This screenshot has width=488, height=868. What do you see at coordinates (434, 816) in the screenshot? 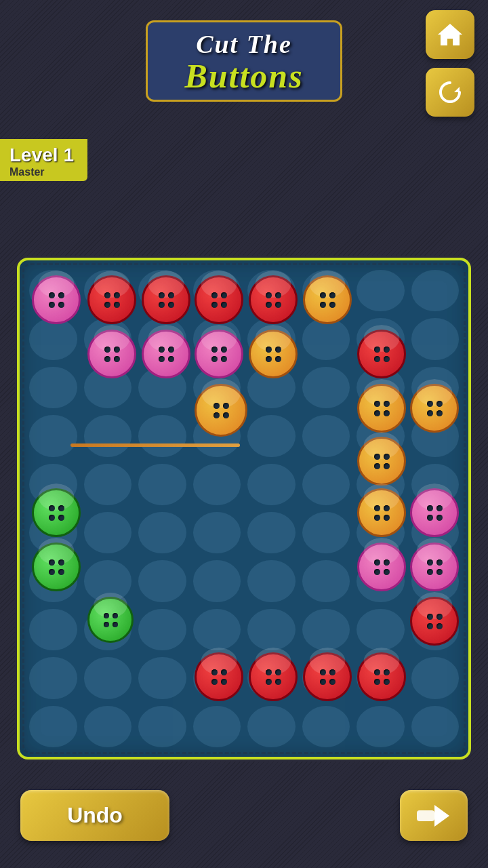
I see `next-icon` at bounding box center [434, 816].